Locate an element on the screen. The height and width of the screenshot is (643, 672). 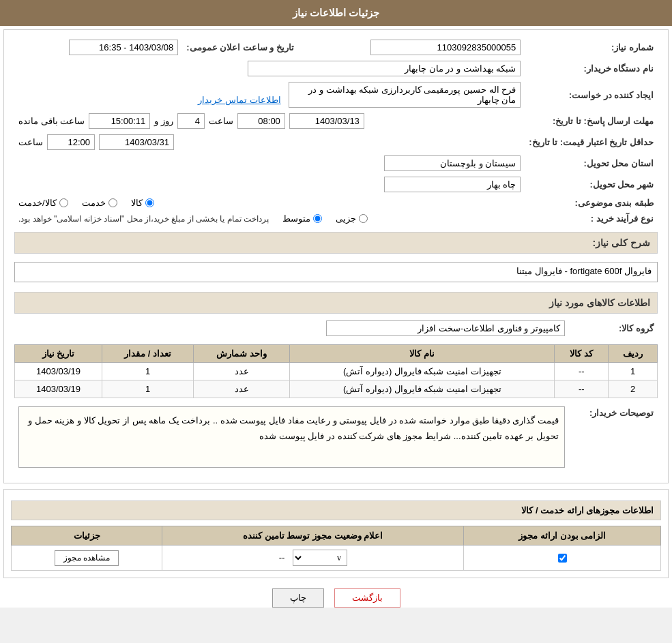
permits-status-cell: v -- is located at coordinates (313, 558).